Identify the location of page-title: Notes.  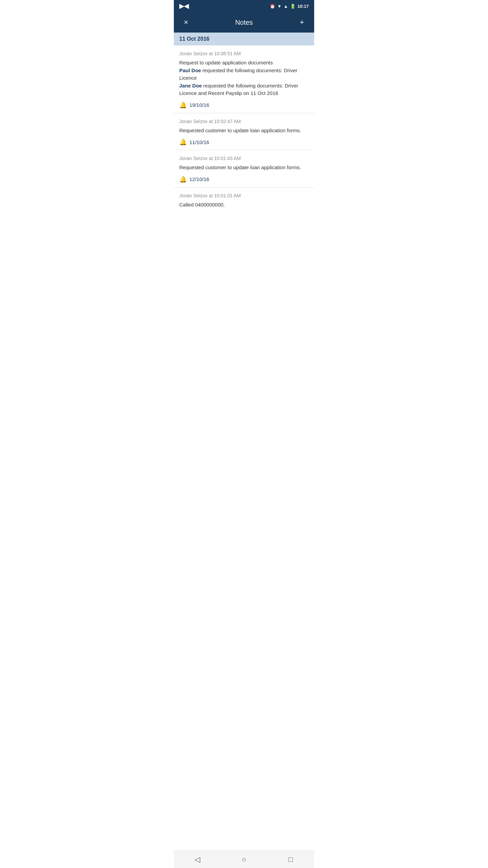
(244, 22).